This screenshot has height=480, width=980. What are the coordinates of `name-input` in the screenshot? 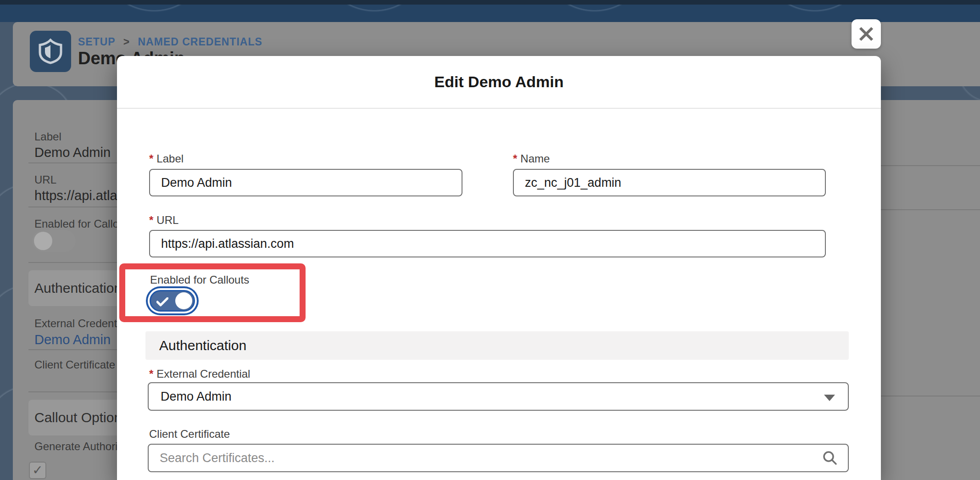 It's located at (669, 183).